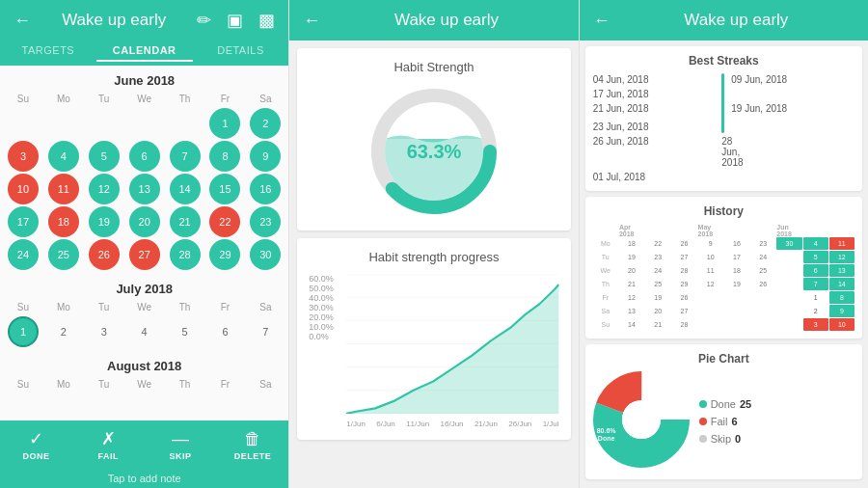 This screenshot has width=868, height=488. Describe the element at coordinates (241, 51) in the screenshot. I see `tab-details: DETAILS` at that location.